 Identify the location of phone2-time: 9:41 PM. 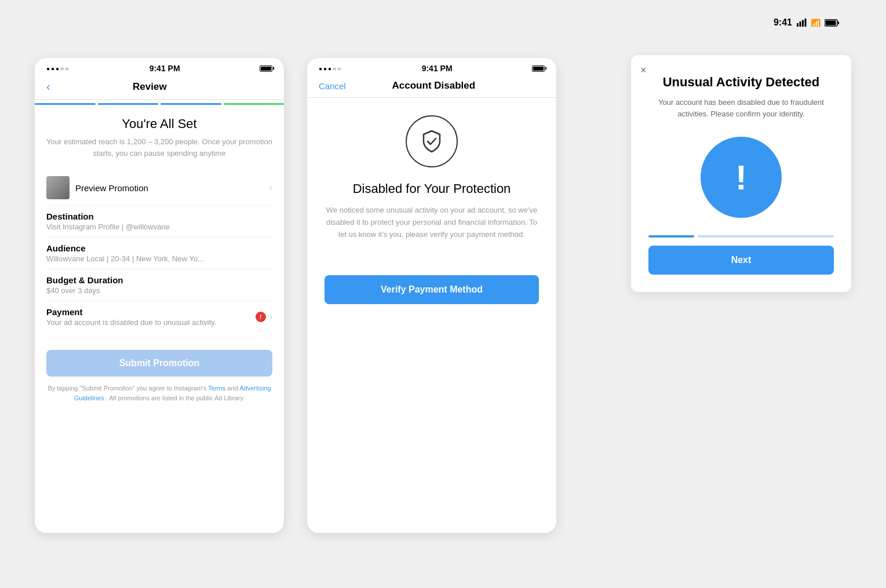
(437, 68).